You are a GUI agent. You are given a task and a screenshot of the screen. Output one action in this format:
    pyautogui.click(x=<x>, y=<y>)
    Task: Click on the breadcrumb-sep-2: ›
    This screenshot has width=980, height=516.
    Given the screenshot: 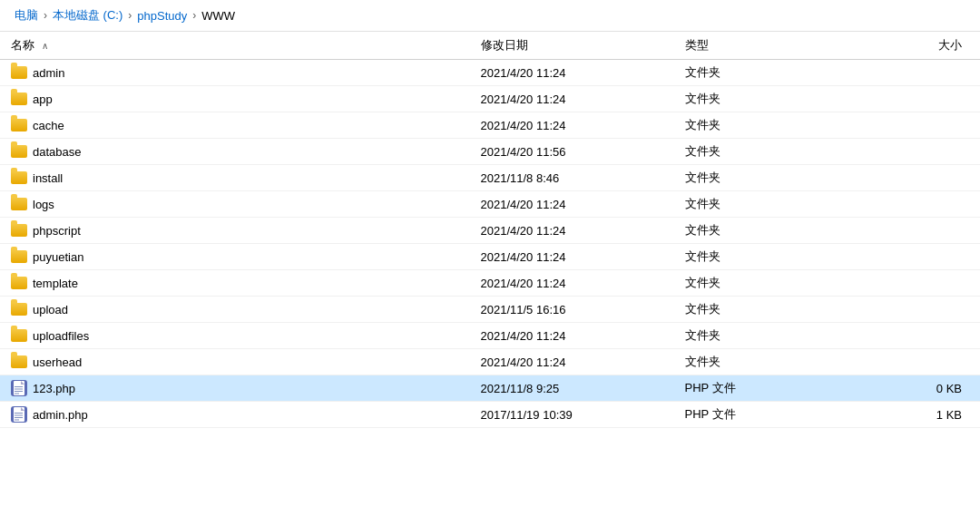 What is the action you would take?
    pyautogui.click(x=194, y=15)
    